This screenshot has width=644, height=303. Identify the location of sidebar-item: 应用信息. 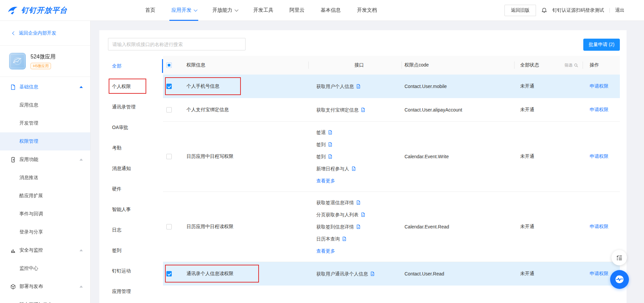
(45, 105).